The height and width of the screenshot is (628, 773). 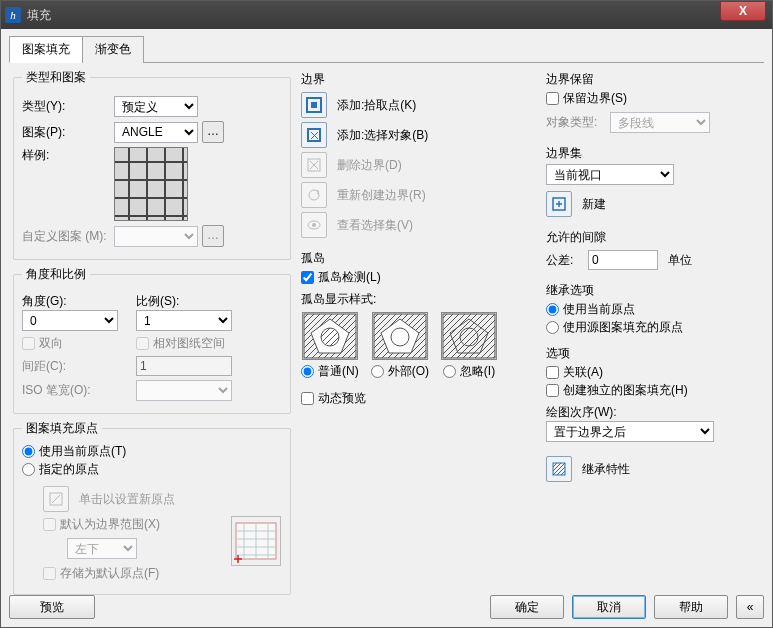 I want to click on gap-header: 允许的间隙, so click(x=641, y=238).